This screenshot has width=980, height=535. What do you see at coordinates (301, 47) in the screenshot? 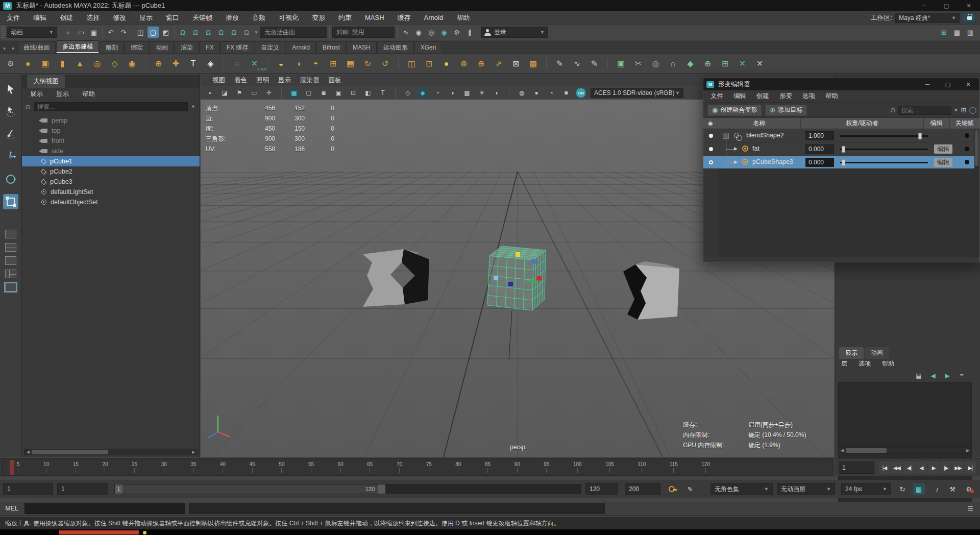
I see `shelf-tab-Arnold: Arnold` at bounding box center [301, 47].